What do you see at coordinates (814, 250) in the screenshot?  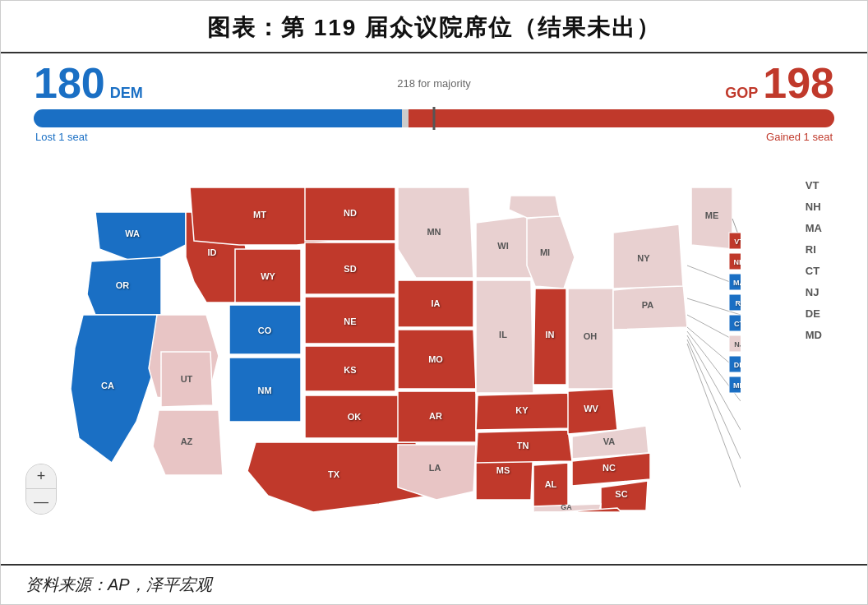 I see `ne-state-RI: RI` at bounding box center [814, 250].